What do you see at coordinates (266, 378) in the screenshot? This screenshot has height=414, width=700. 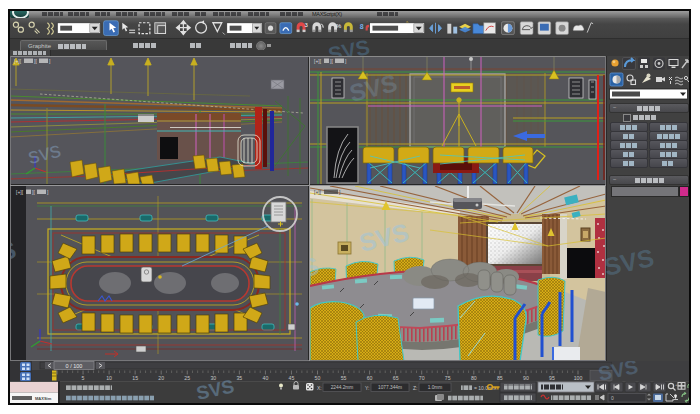 I see `svg-text: 40` at bounding box center [266, 378].